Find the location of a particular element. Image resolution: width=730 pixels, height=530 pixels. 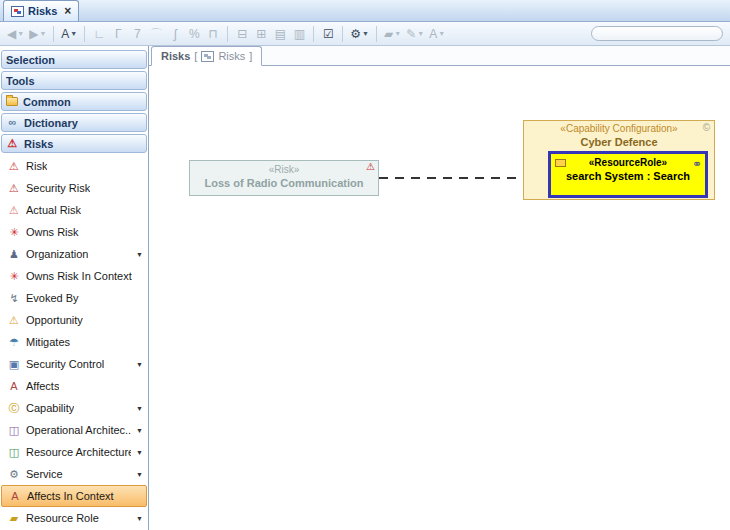

resource-architecture-icon: ◫ is located at coordinates (14, 452).